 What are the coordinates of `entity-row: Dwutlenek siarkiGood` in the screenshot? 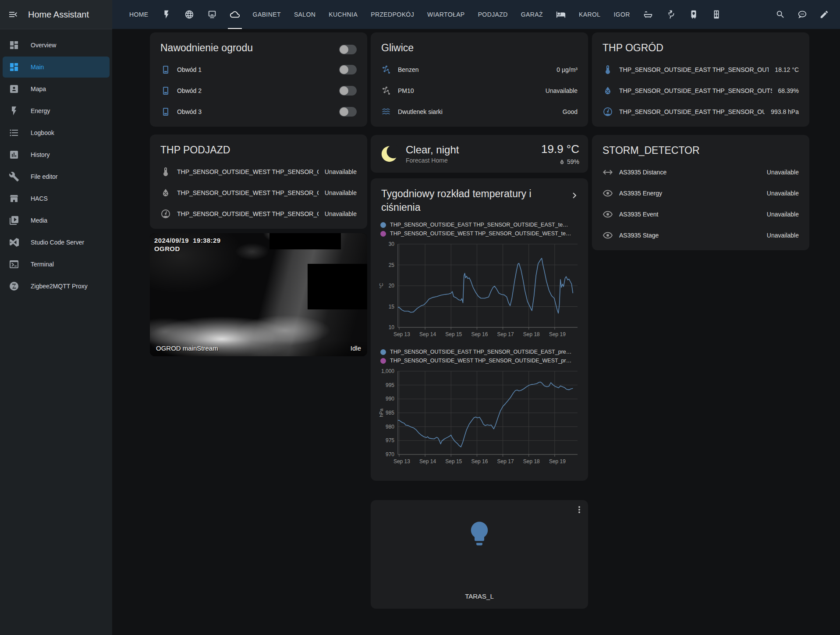 It's located at (479, 112).